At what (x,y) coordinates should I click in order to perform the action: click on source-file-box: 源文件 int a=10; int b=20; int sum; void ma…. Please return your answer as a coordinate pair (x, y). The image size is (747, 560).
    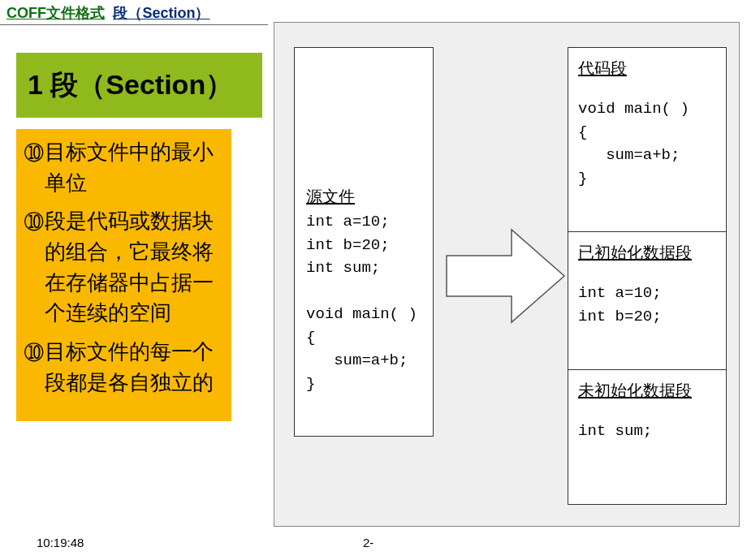
    Looking at the image, I should click on (364, 242).